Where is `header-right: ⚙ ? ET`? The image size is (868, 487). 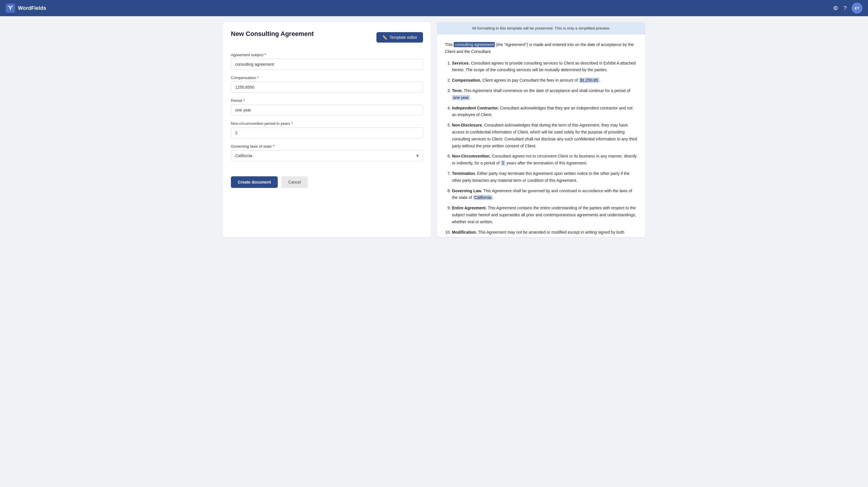 header-right: ⚙ ? ET is located at coordinates (848, 8).